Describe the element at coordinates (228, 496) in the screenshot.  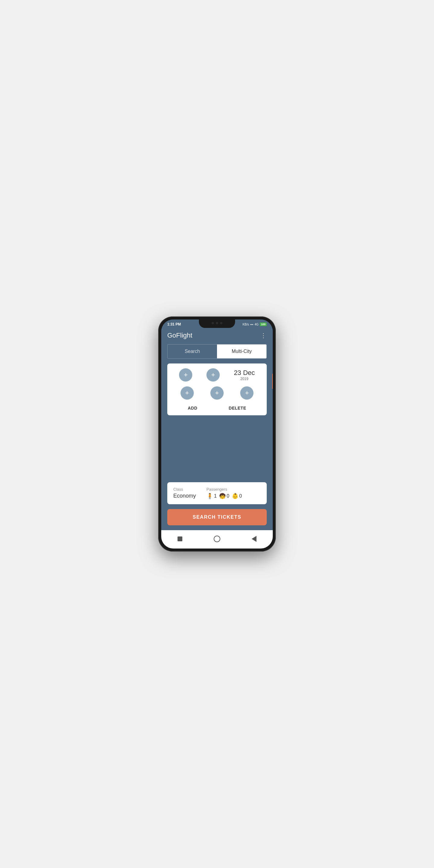
I see `child-count: 0` at that location.